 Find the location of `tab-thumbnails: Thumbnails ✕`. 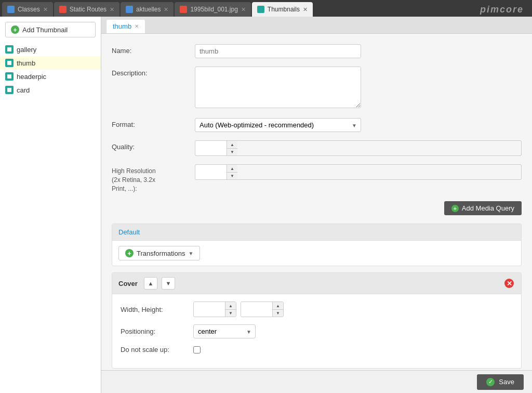

tab-thumbnails: Thumbnails ✕ is located at coordinates (283, 9).